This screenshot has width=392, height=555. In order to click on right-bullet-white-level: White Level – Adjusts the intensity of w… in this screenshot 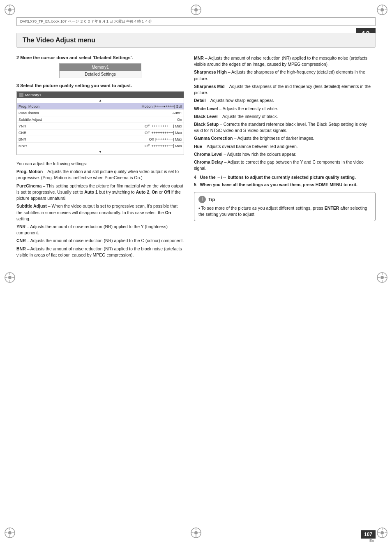, I will do `click(285, 109)`.